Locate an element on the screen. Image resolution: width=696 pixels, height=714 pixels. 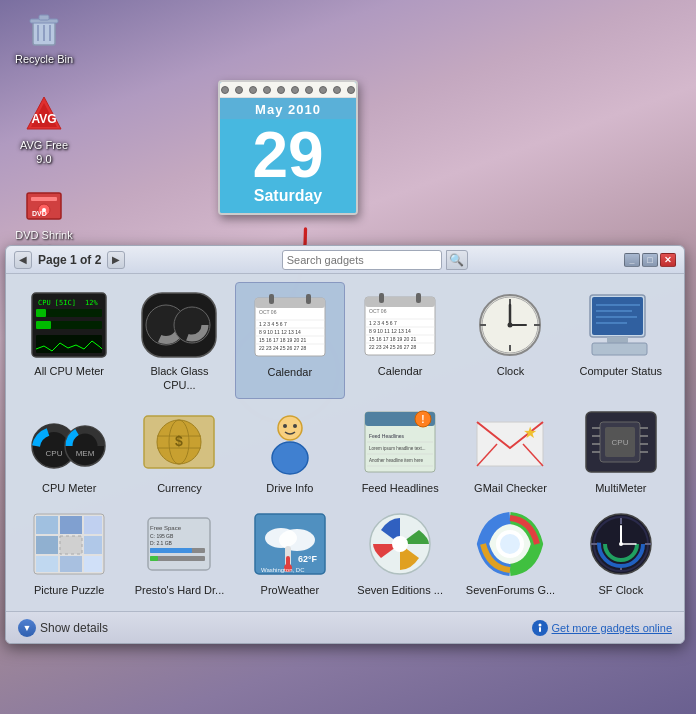
gadget-calendar-selected: OCT 06 1 2 3 4 5 6 7 8 9 10 11 12 13 14 … is located at coordinates (290, 340).